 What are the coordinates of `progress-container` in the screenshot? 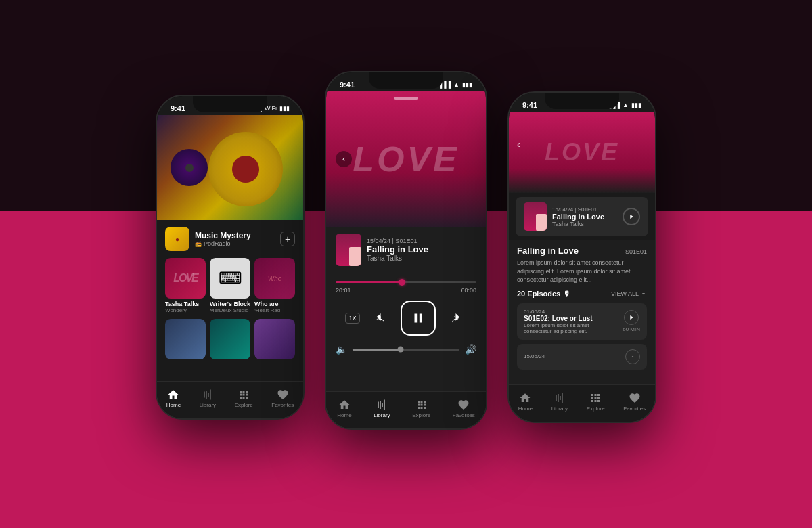 It's located at (406, 283).